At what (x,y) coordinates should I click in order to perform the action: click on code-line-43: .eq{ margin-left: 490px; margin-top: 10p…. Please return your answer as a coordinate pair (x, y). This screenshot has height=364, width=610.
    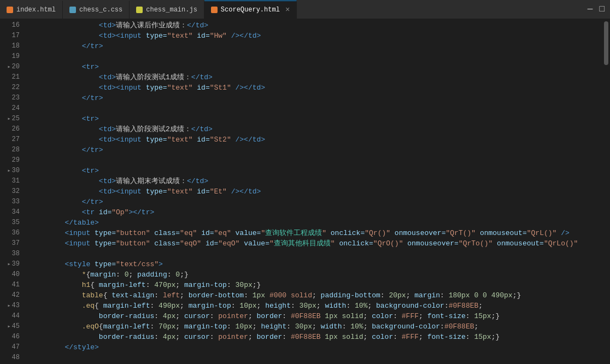
    Looking at the image, I should click on (316, 306).